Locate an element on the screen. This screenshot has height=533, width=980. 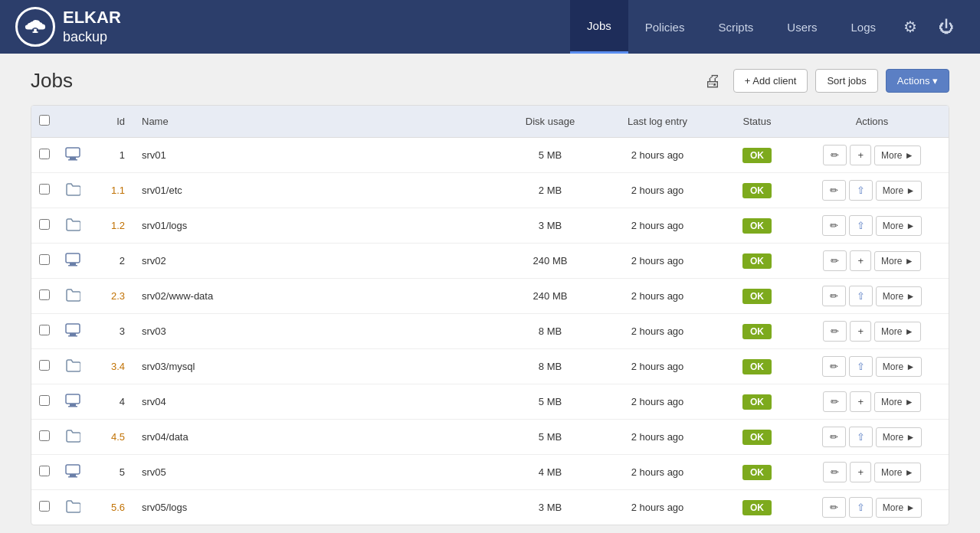
nav-scripts: Scripts is located at coordinates (736, 27).